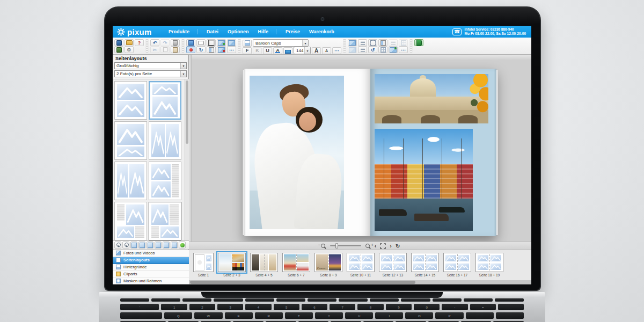 This screenshot has height=322, width=644. Describe the element at coordinates (232, 265) in the screenshot. I see `page-thumbnail-2: Seite 2 + 3` at that location.